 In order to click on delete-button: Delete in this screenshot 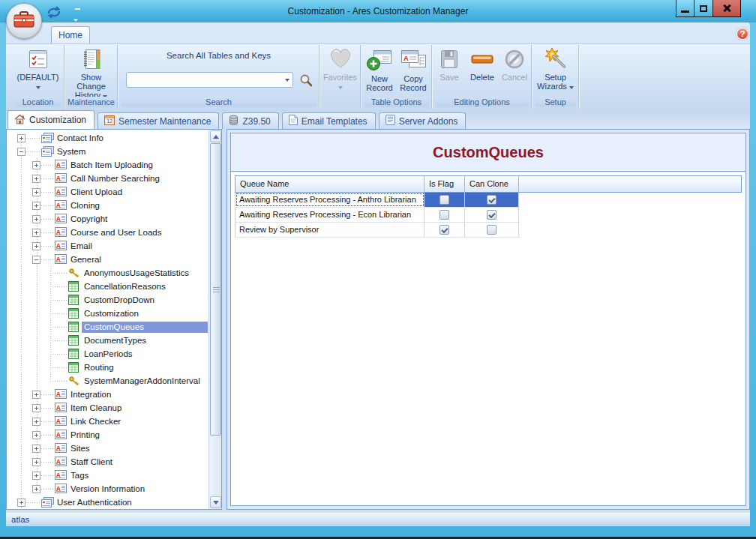, I will do `click(482, 64)`.